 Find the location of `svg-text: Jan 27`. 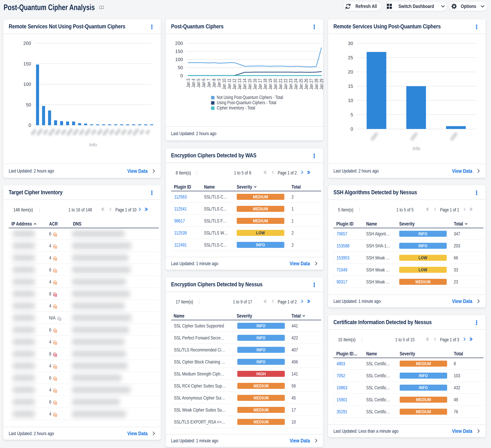

svg-text: Jan 27 is located at coordinates (311, 84).